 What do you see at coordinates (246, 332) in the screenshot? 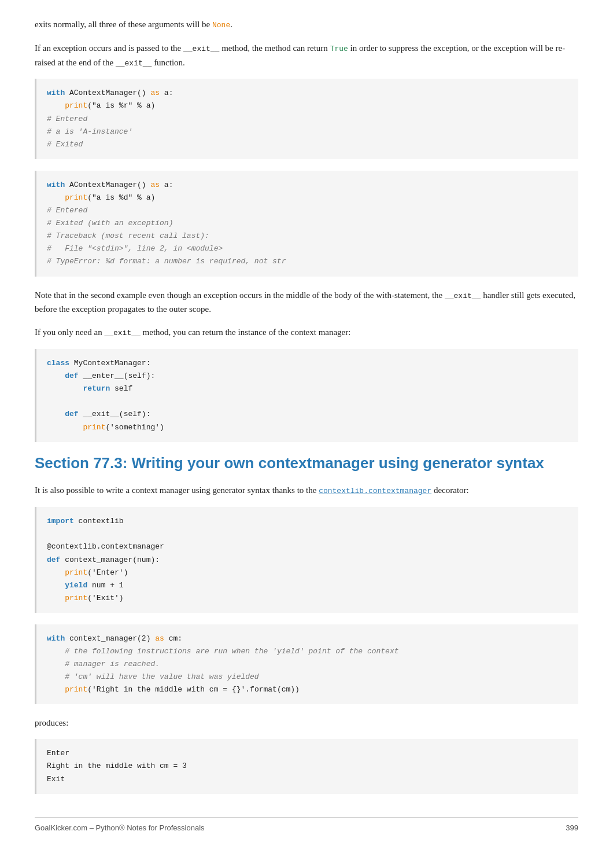
I see `if-text-2: method, you can return the instance of t…` at bounding box center [246, 332].